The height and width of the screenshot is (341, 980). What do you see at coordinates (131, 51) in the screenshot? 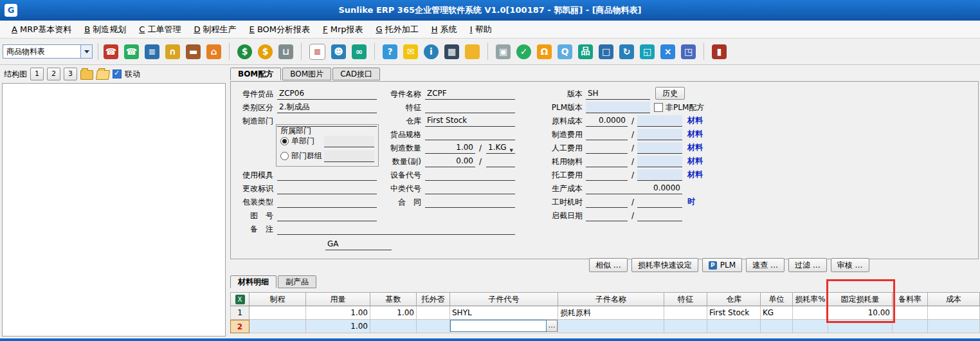
I see `phone-icon: ☎` at bounding box center [131, 51].